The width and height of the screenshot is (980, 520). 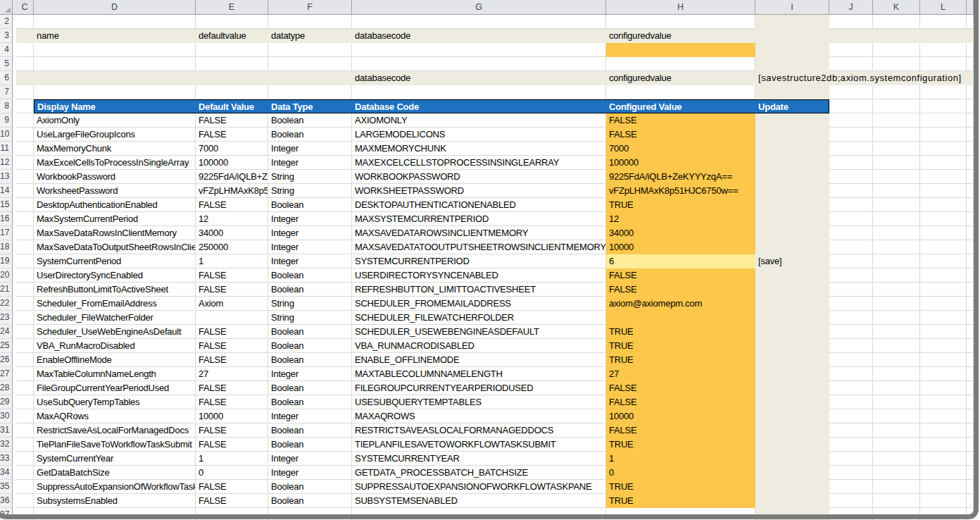 I want to click on cell-D7, so click(x=115, y=92).